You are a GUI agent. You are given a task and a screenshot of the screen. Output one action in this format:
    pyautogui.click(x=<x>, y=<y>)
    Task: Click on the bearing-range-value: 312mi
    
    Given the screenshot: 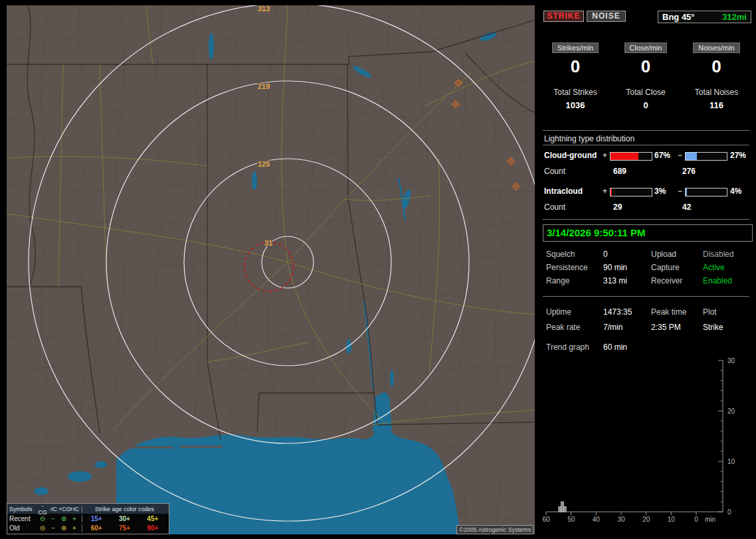 What is the action you would take?
    pyautogui.click(x=735, y=17)
    